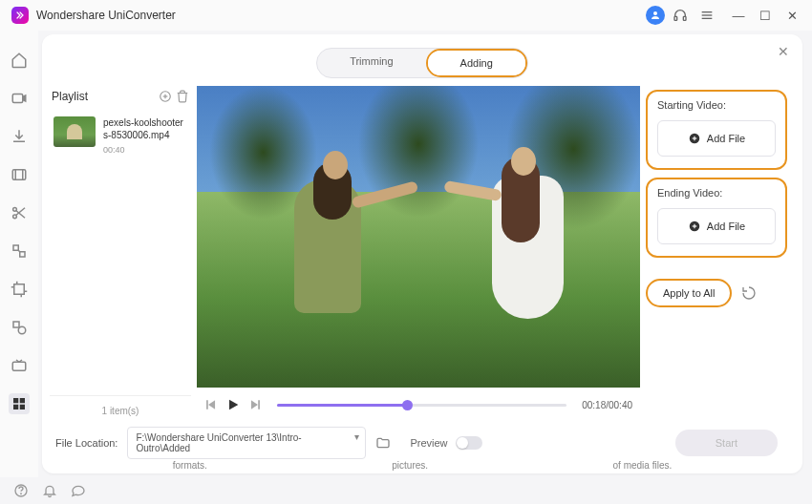 This screenshot has height=504, width=812. I want to click on playlist-item: pexels-koolshooters-8530006.mp4 00:40, so click(120, 136).